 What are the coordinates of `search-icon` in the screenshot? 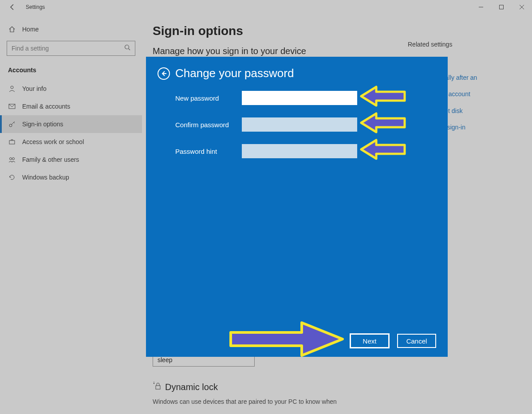 It's located at (127, 48).